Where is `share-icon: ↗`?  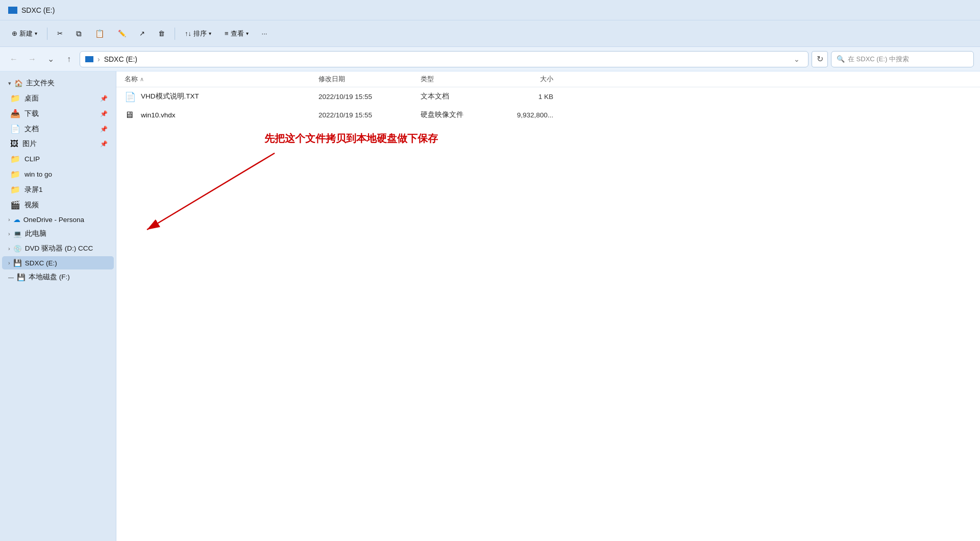 share-icon: ↗ is located at coordinates (142, 34).